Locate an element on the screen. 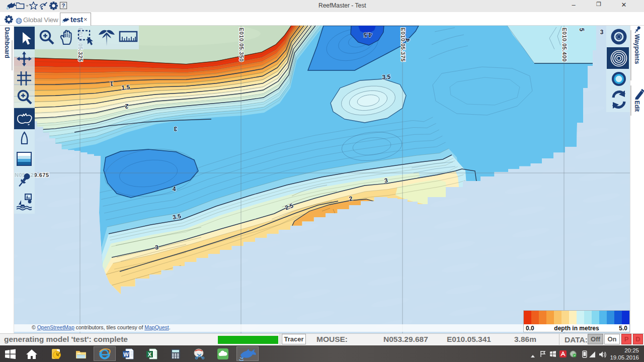 The width and height of the screenshot is (644, 362). svg-text: 5 is located at coordinates (582, 30).